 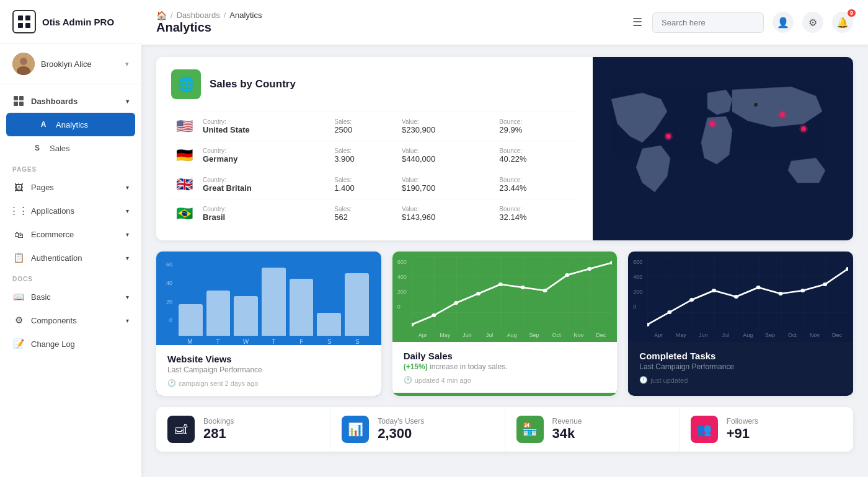 I want to click on completed-tasks-card: 600 400 200 0, so click(x=740, y=323).